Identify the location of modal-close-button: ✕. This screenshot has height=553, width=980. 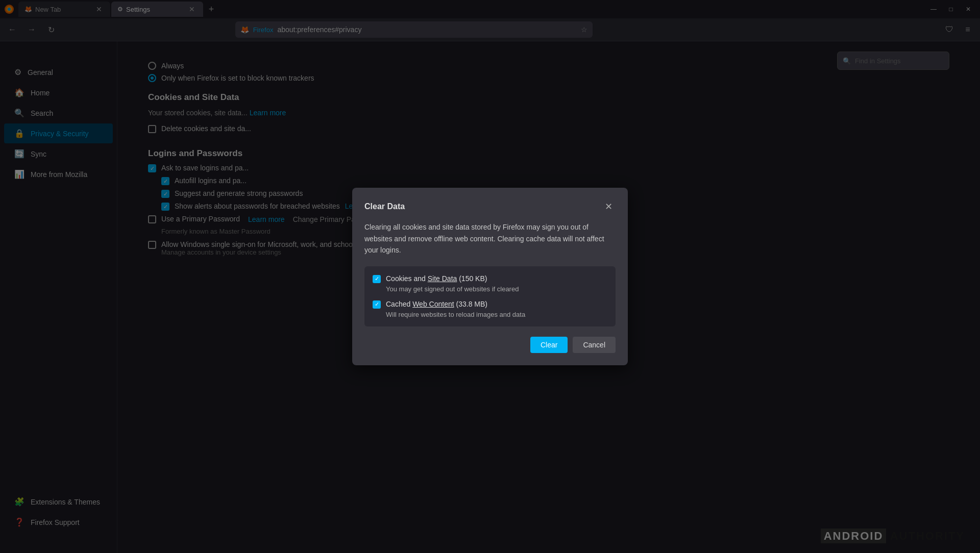
(608, 207).